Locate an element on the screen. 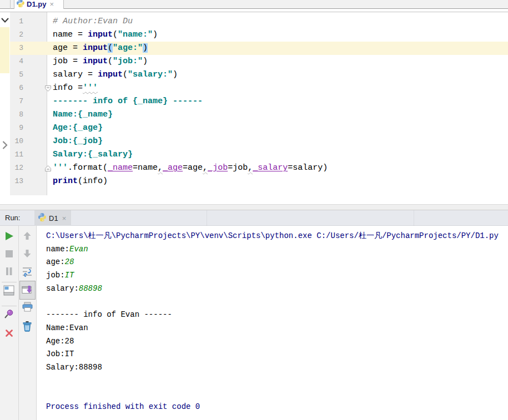 The image size is (508, 420). down-stack-trace-button is located at coordinates (27, 255).